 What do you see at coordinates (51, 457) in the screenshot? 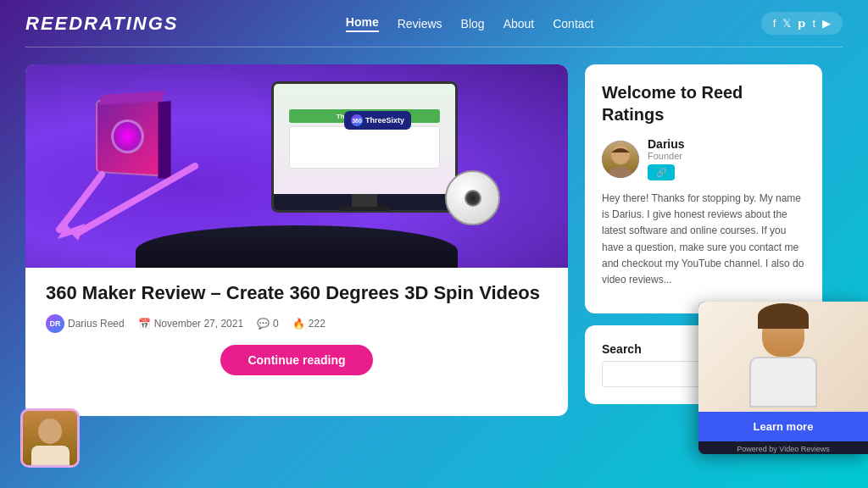
I see `sil-body` at bounding box center [51, 457].